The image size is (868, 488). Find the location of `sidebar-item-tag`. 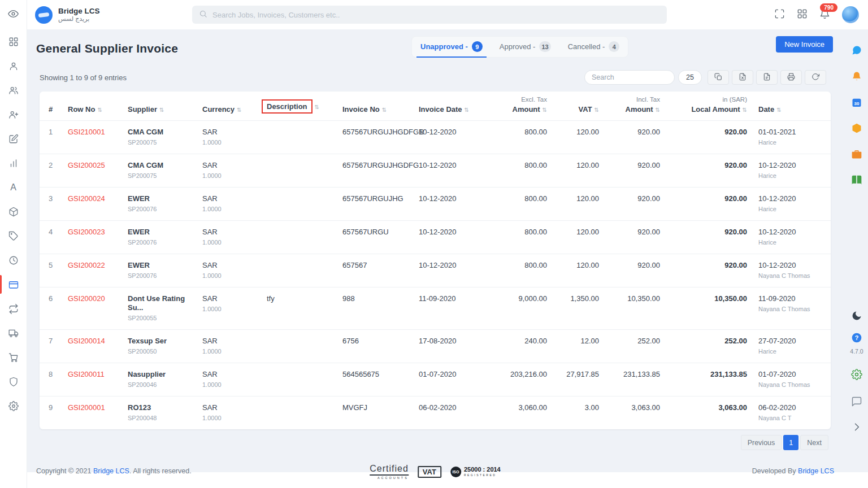

sidebar-item-tag is located at coordinates (14, 236).